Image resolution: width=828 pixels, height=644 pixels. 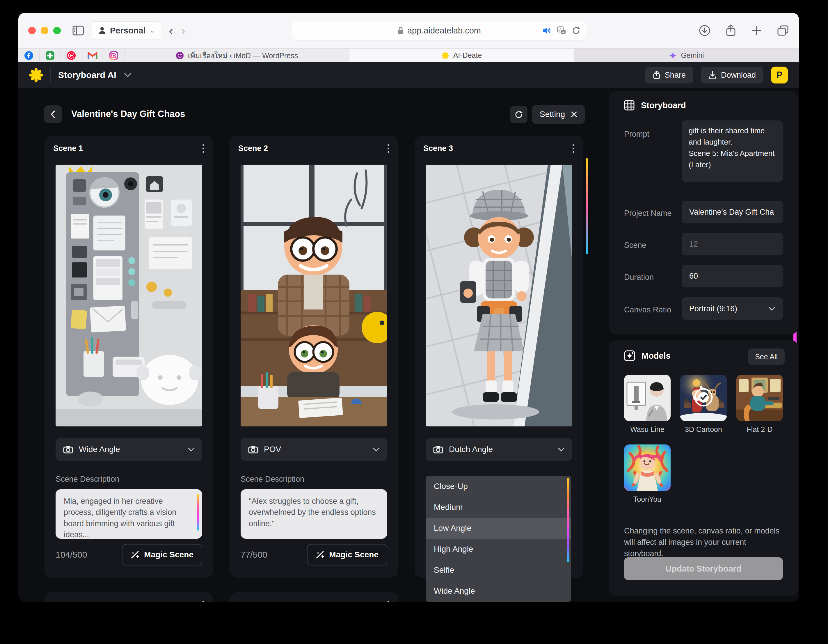 I want to click on model-card-toonyou: ToonYou, so click(x=648, y=474).